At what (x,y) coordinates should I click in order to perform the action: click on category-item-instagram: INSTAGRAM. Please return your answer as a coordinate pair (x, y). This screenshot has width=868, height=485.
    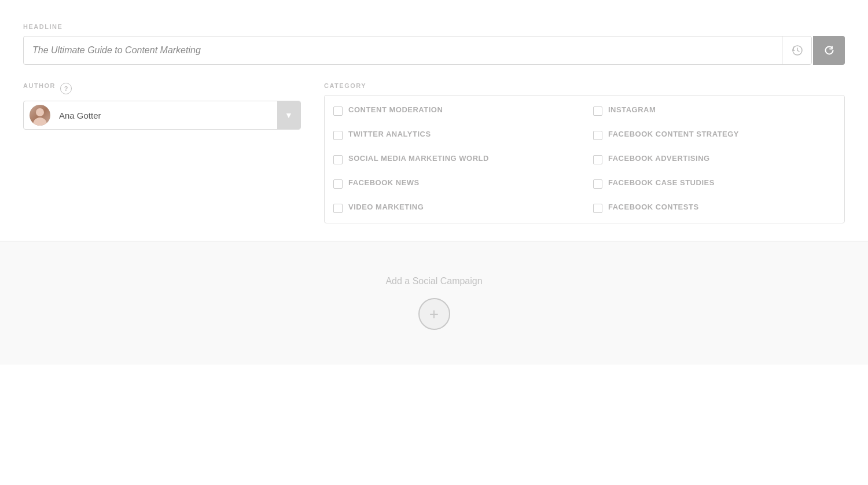
    Looking at the image, I should click on (714, 111).